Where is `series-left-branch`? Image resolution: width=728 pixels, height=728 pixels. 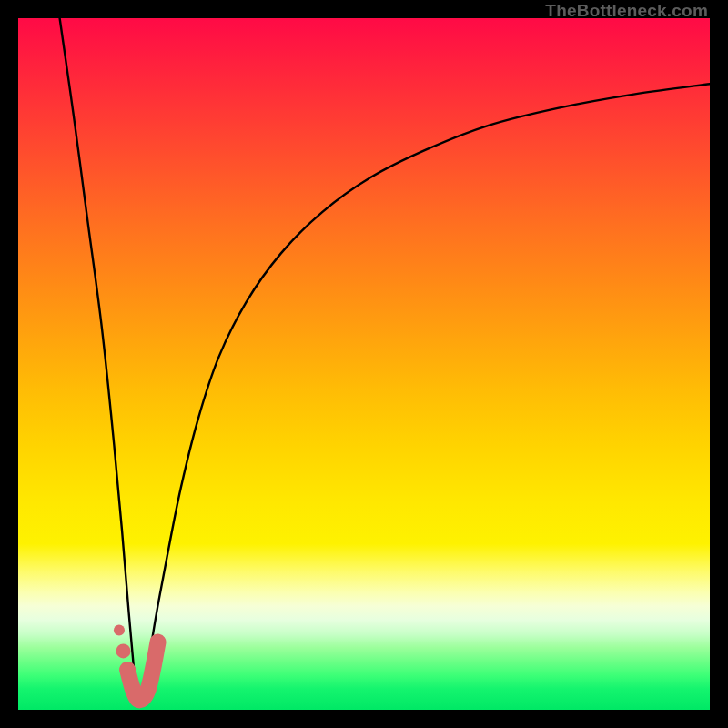
series-left-branch is located at coordinates (97, 347).